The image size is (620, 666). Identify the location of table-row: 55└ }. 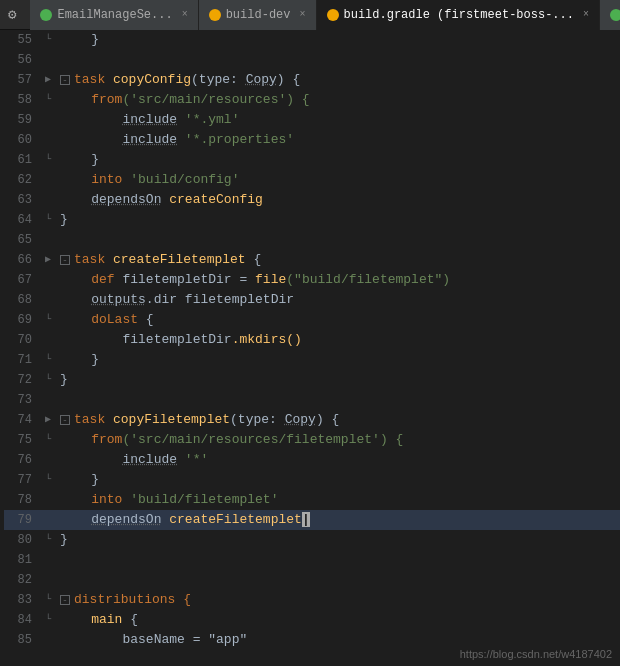
(312, 40).